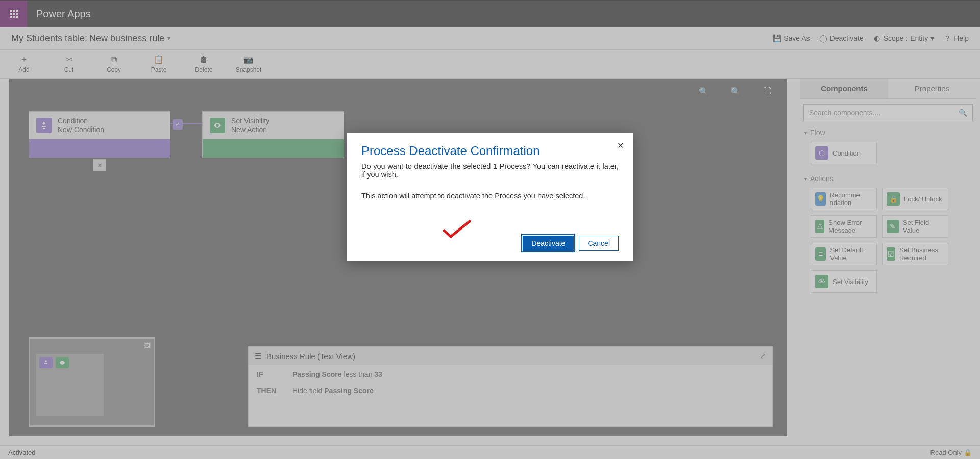  What do you see at coordinates (599, 243) in the screenshot?
I see `cancel-button: Cancel` at bounding box center [599, 243].